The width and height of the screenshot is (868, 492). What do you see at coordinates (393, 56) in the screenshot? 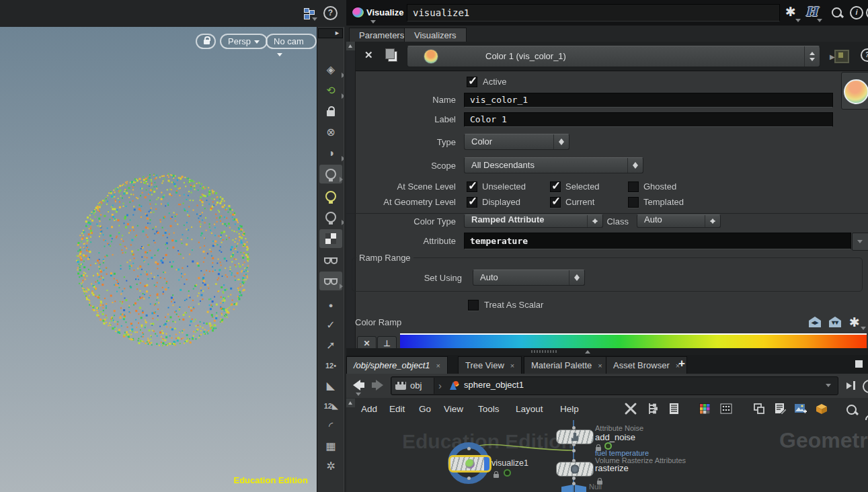
I see `copy-visualizer-icon` at bounding box center [393, 56].